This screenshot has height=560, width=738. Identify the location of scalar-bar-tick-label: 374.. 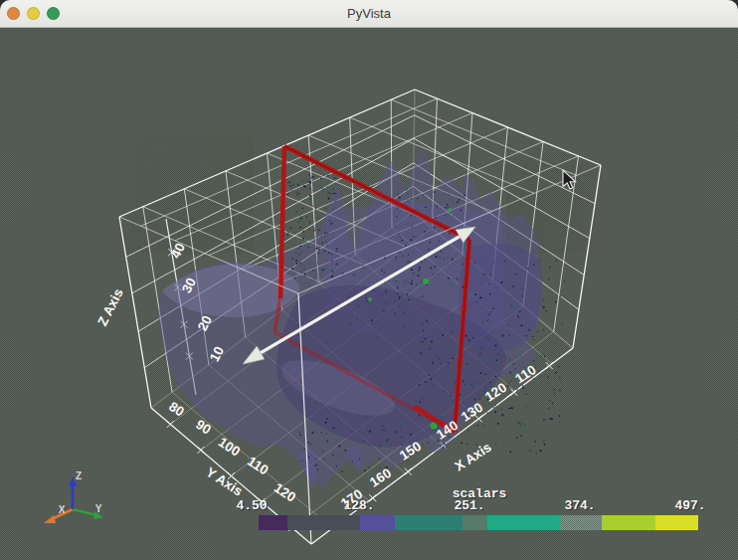
(579, 505).